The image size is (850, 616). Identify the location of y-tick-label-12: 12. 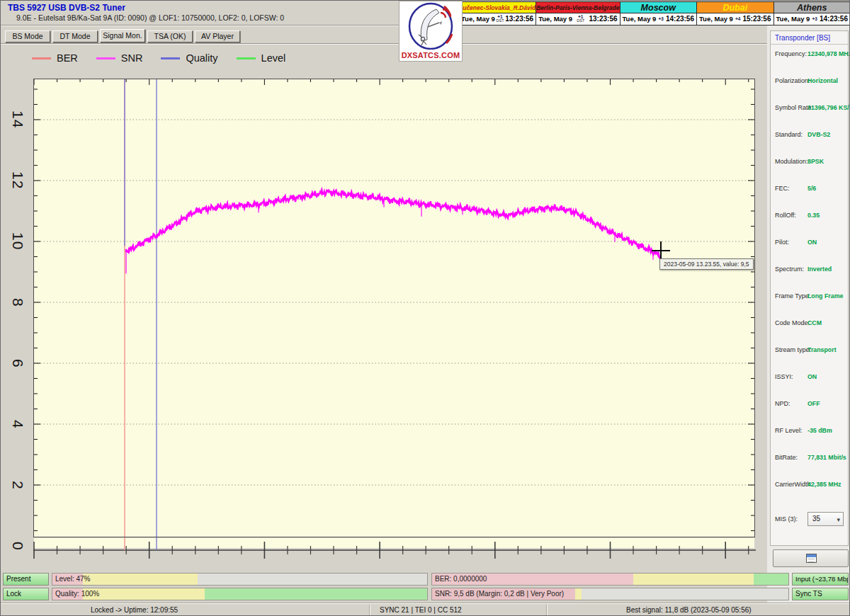
(17, 181).